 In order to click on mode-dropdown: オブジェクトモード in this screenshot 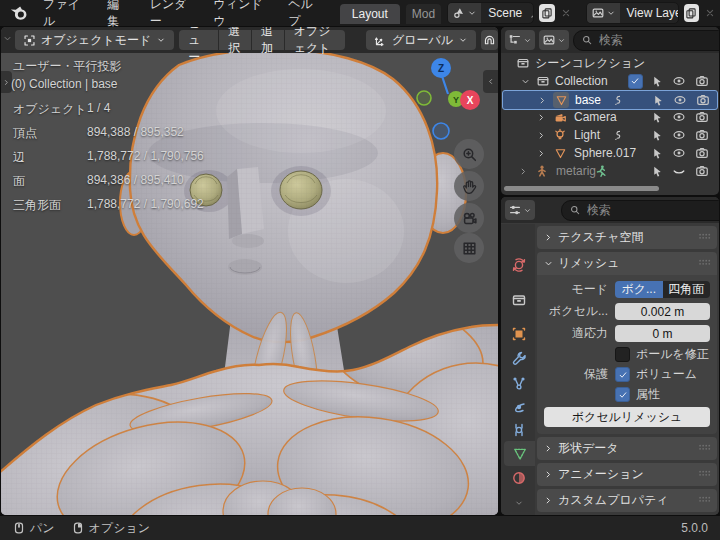, I will do `click(94, 40)`.